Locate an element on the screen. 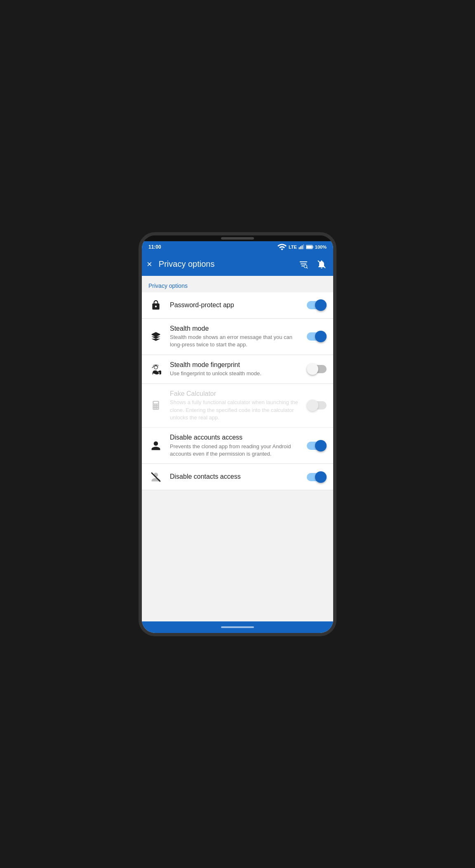 The height and width of the screenshot is (868, 475). account-icon is located at coordinates (156, 446).